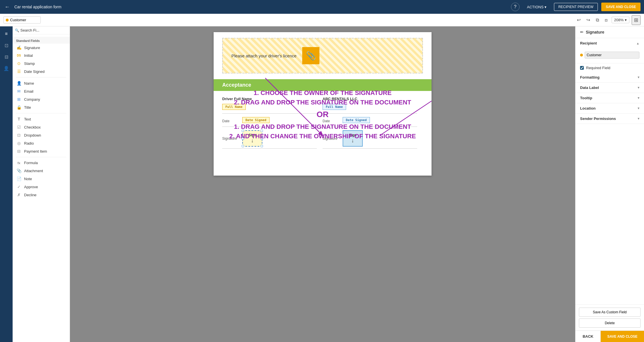  I want to click on handle-bl, so click(243, 146).